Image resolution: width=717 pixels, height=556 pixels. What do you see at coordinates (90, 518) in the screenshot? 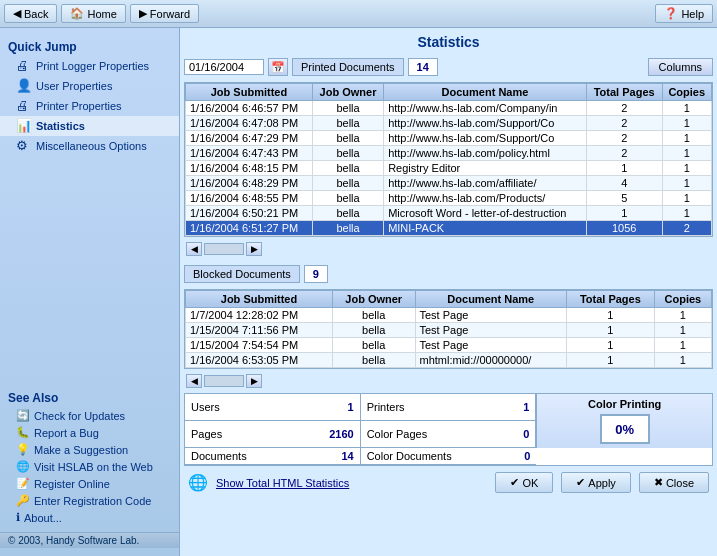
I see `sidebar-item-about: ℹ About...` at bounding box center [90, 518].